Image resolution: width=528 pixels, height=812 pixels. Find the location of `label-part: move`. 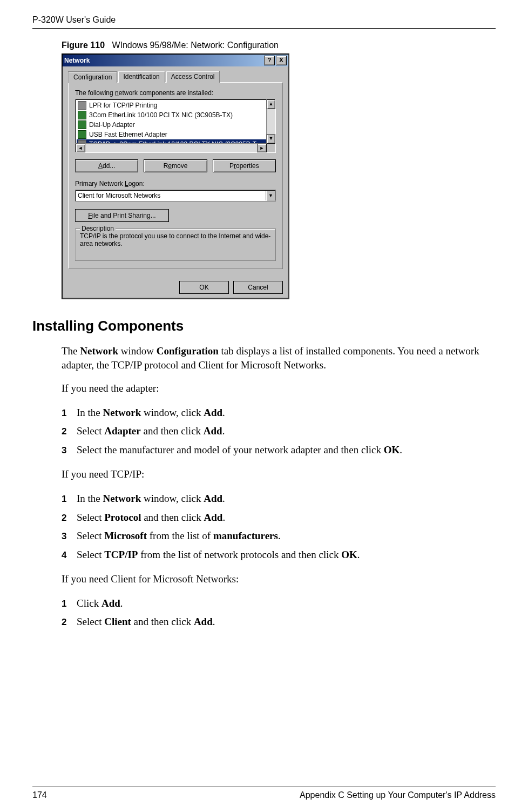

label-part: move is located at coordinates (179, 166).